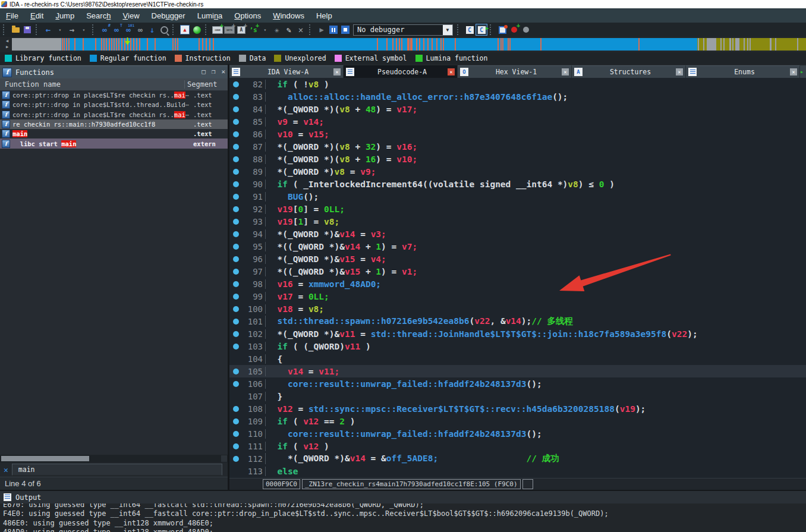 This screenshot has width=806, height=532. Describe the element at coordinates (289, 30) in the screenshot. I see `edit-icon: ✎` at that location.